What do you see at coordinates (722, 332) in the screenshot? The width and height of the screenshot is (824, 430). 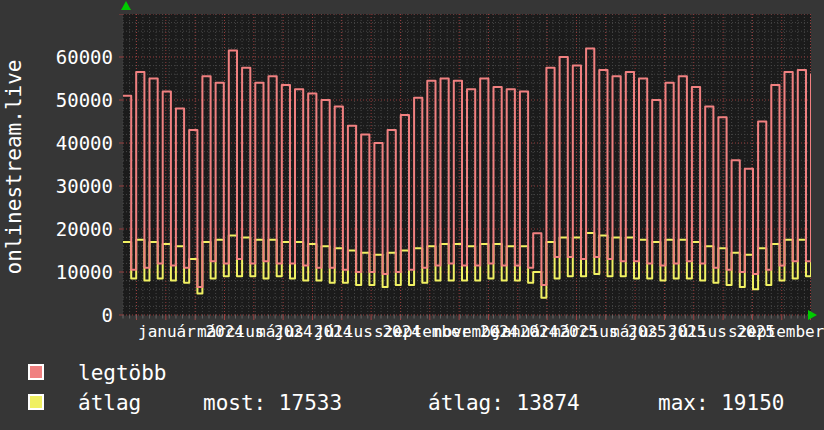 I see `x-axis-label: július 2025` at bounding box center [722, 332].